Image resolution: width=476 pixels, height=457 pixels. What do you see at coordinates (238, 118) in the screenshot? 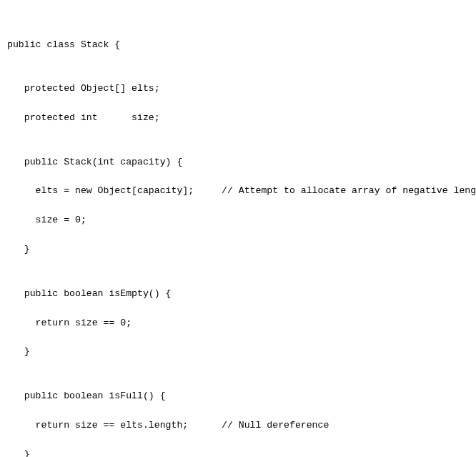
I see `code-line: protected int size;` at bounding box center [238, 118].